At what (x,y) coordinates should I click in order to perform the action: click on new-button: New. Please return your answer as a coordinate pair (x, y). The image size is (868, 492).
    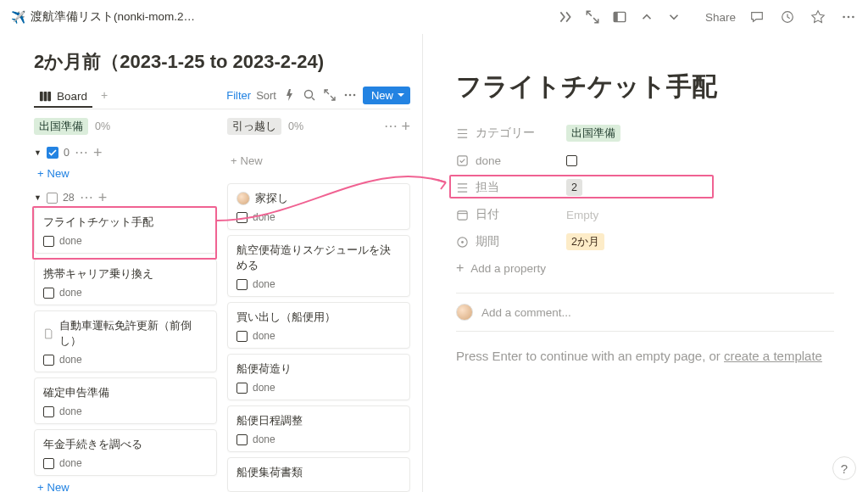
    Looking at the image, I should click on (387, 95).